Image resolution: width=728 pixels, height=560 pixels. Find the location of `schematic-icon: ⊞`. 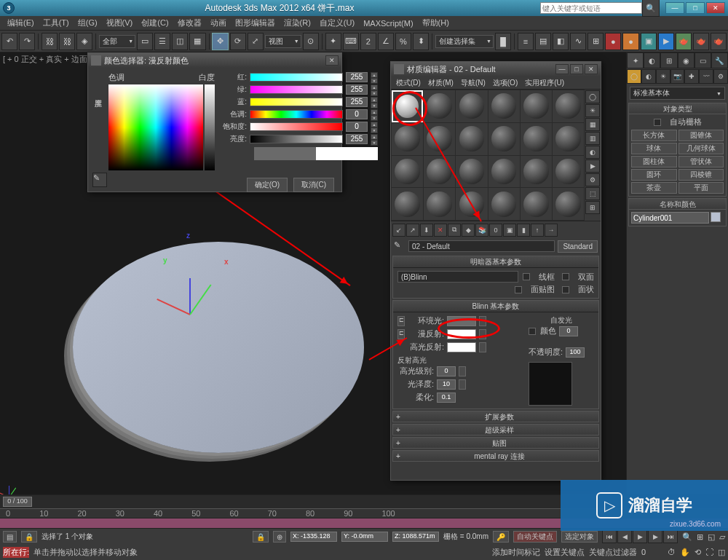

schematic-icon: ⊞ is located at coordinates (596, 42).